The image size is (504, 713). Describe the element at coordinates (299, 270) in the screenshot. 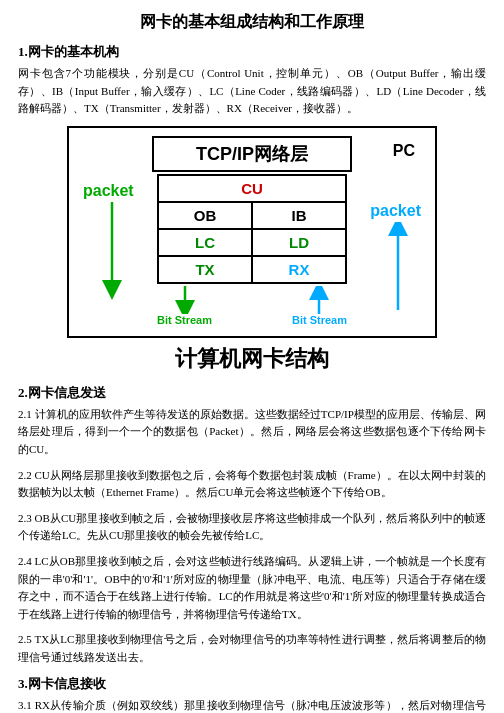

I see `rx-cell: RX` at that location.